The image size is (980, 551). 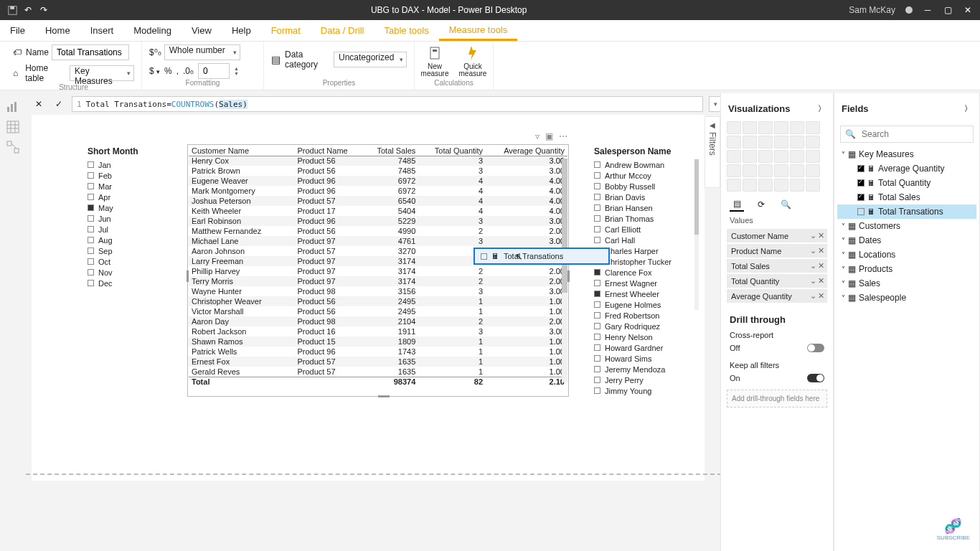 I want to click on table-scrollbar, so click(x=565, y=225).